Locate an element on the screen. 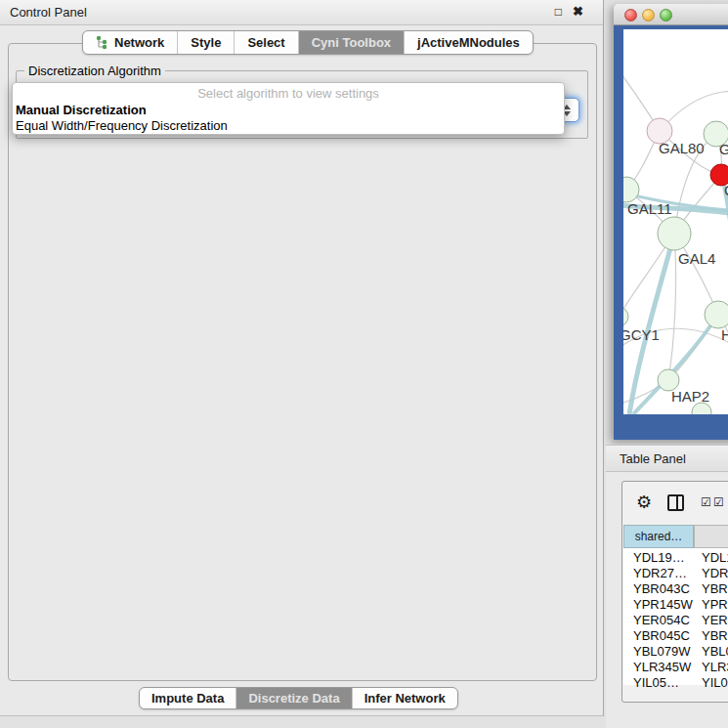 Image resolution: width=728 pixels, height=728 pixels. node-table: shared… n YDL19…YDL1YDR27…YDR2YBR043CYBR… is located at coordinates (676, 605).